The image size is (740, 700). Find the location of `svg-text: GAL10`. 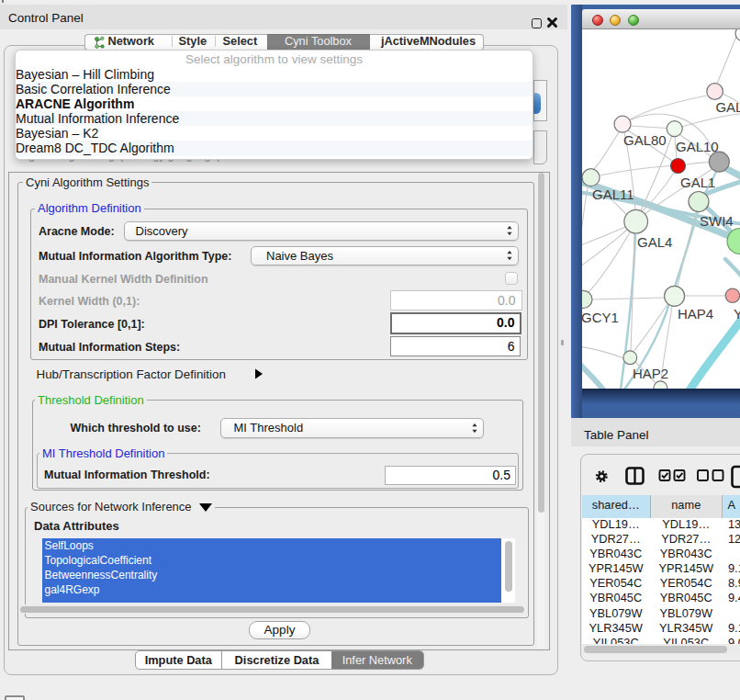

svg-text: GAL10 is located at coordinates (698, 145).